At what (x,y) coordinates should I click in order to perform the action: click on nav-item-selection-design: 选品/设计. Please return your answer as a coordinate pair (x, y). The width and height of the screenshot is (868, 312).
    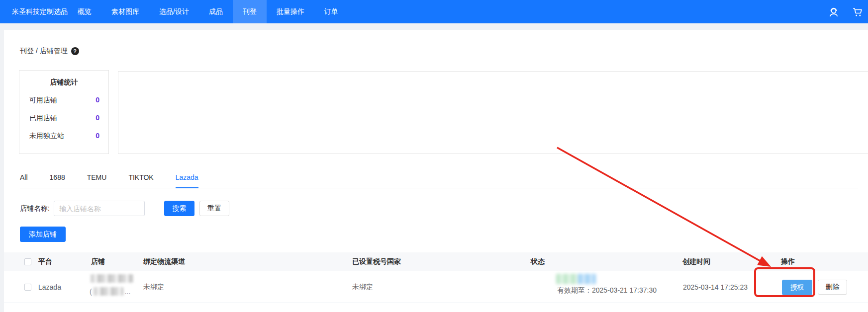
    Looking at the image, I should click on (174, 12).